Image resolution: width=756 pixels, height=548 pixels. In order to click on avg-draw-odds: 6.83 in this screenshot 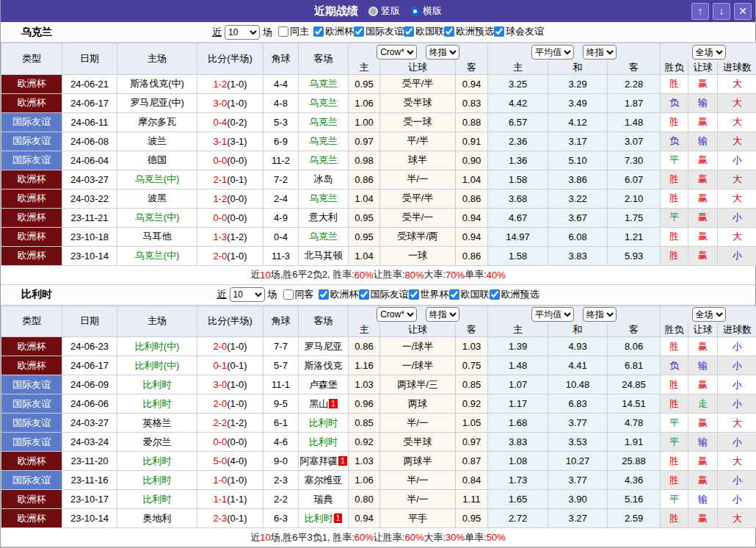, I will do `click(578, 404)`.